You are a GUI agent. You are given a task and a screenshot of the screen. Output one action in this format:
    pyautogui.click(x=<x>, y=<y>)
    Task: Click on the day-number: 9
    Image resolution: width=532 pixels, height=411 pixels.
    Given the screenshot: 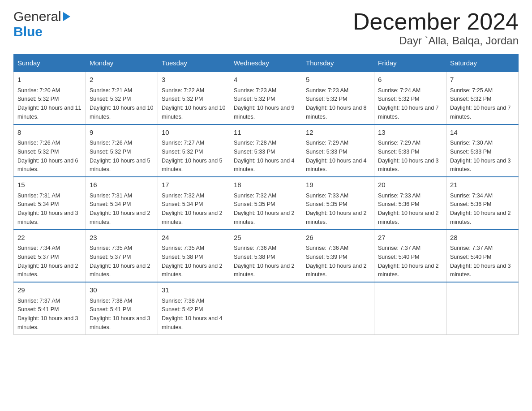 What is the action you would take?
    pyautogui.click(x=122, y=133)
    